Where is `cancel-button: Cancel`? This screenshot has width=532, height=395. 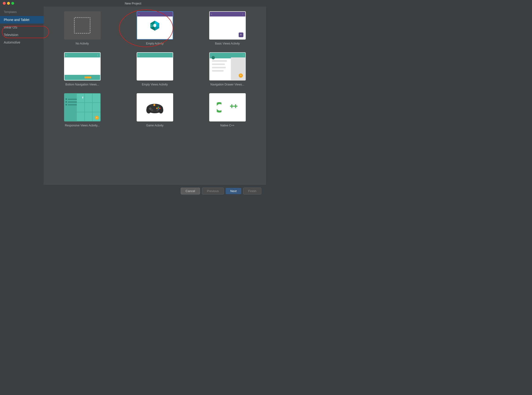
cancel-button: Cancel is located at coordinates (190, 191).